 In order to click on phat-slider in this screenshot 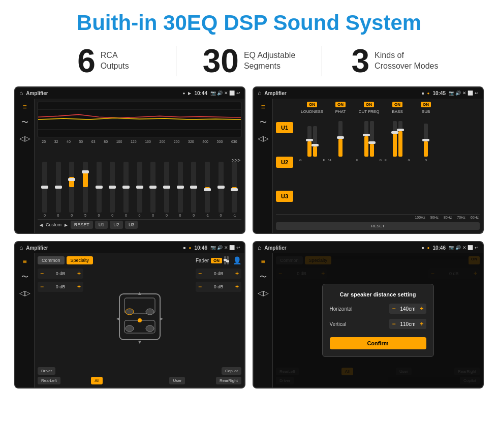, I will do `click(340, 136)`.